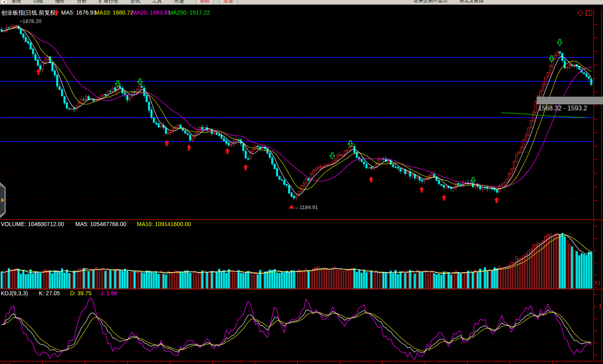  Describe the element at coordinates (306, 207) in the screenshot. I see `low-price-label: ←1184.91` at that location.